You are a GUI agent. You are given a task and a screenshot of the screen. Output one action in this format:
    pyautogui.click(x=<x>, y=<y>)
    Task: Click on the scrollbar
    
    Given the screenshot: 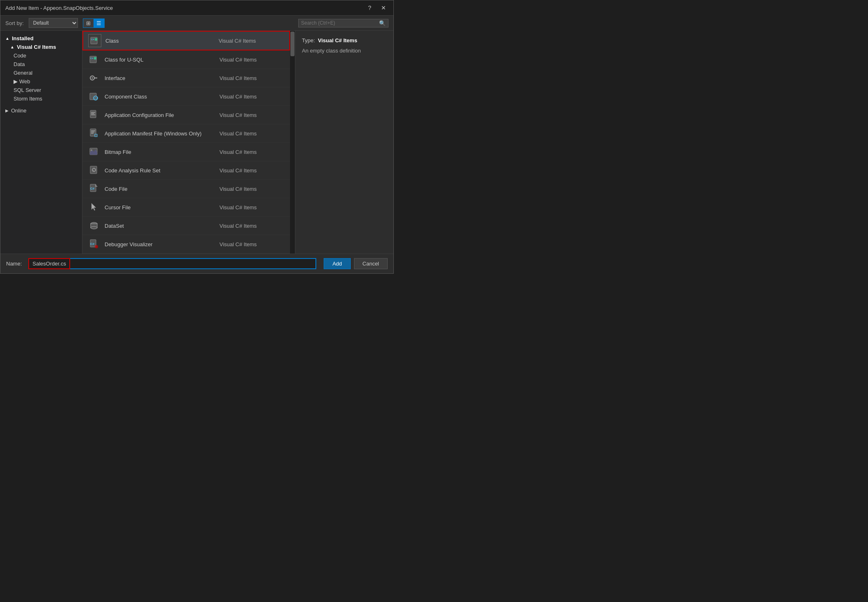 What is the action you would take?
    pyautogui.click(x=292, y=142)
    